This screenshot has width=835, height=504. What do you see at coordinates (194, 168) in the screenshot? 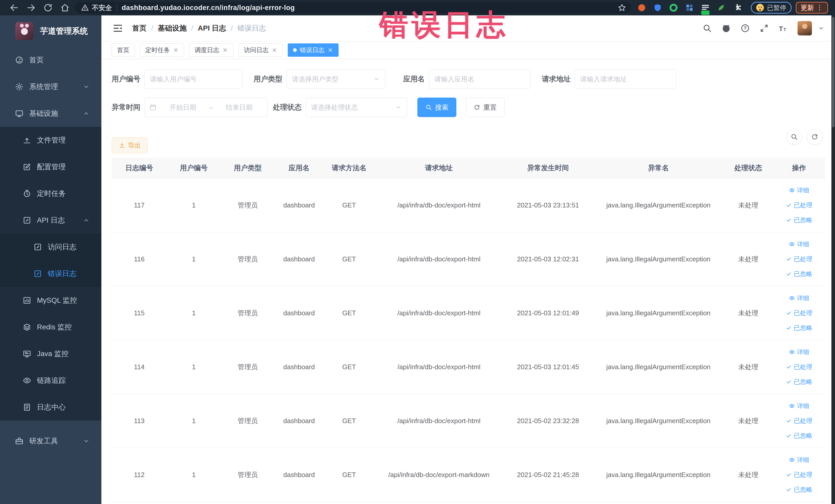
I see `column-header: 用户编号` at bounding box center [194, 168].